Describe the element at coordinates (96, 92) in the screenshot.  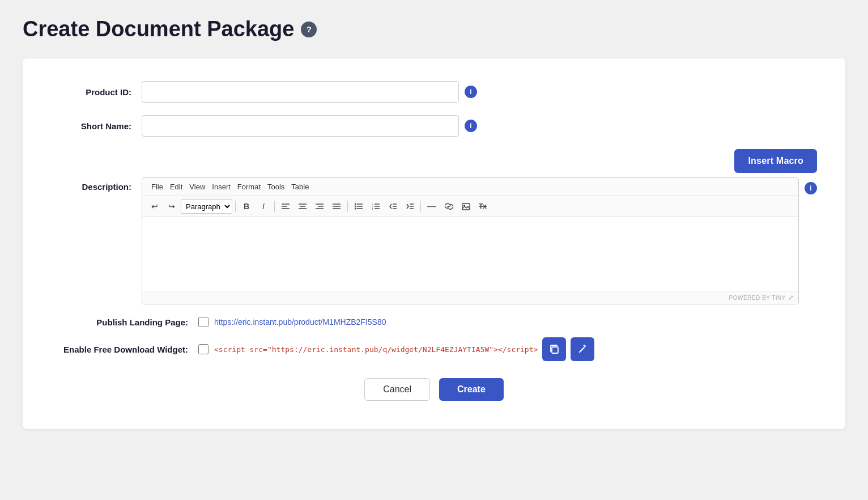
I see `product-id-label: Product ID:` at that location.